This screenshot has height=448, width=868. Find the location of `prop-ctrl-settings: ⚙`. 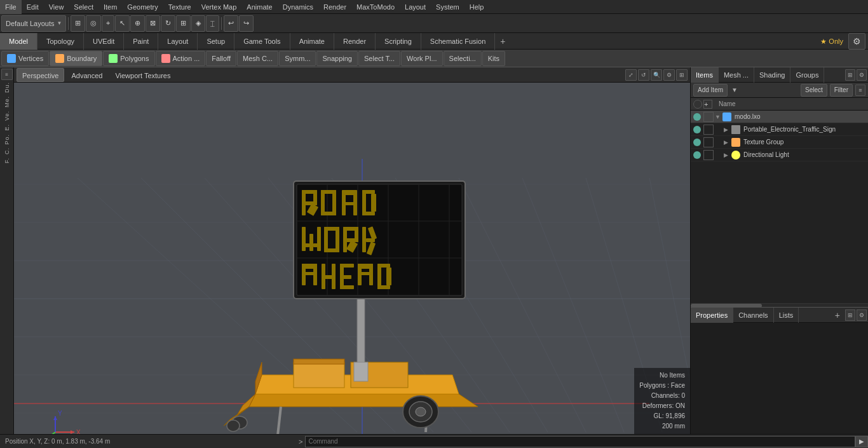

prop-ctrl-settings: ⚙ is located at coordinates (862, 315).